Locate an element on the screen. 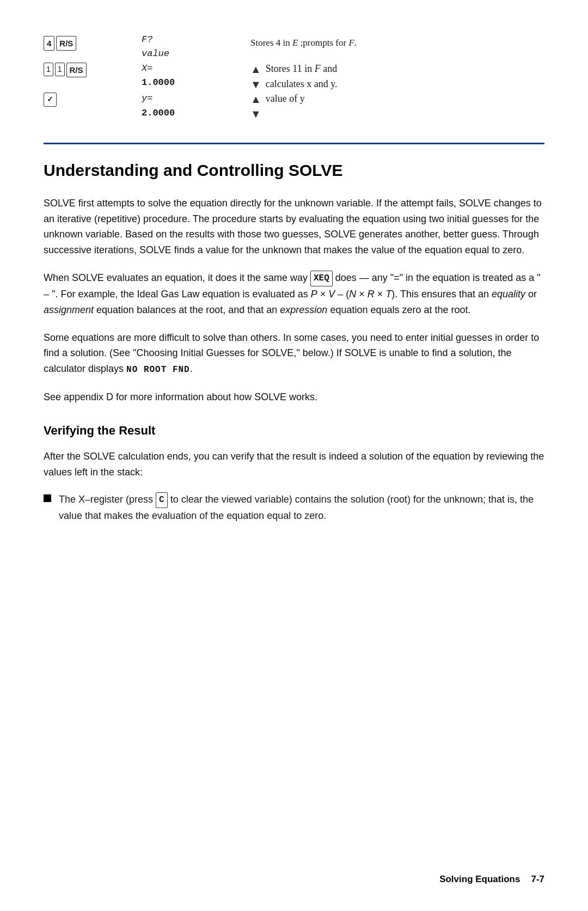 This screenshot has width=588, height=911. xeq-key: XEQ is located at coordinates (321, 279).